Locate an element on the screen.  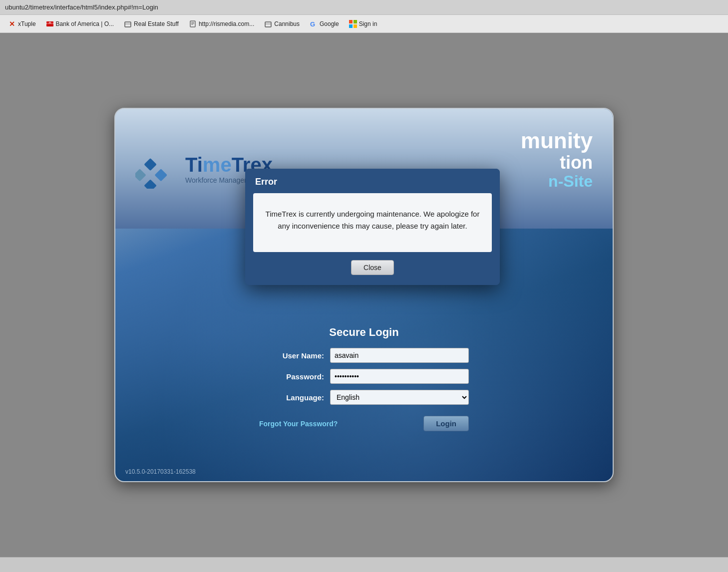
status-bar is located at coordinates (364, 565).